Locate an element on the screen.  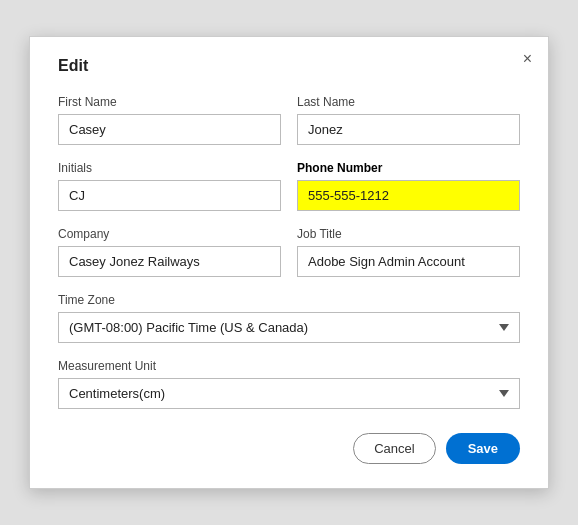
measurement-group: Measurement Unit Centimeters(cm) is located at coordinates (289, 384).